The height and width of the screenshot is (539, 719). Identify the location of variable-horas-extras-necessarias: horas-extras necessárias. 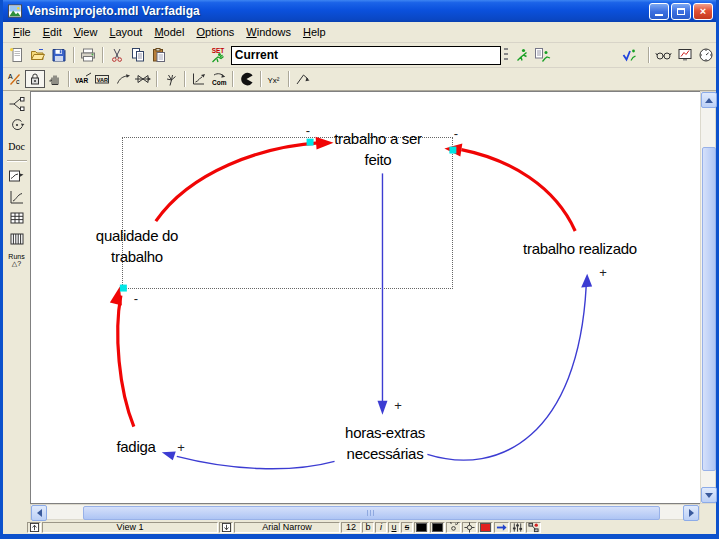
(385, 443).